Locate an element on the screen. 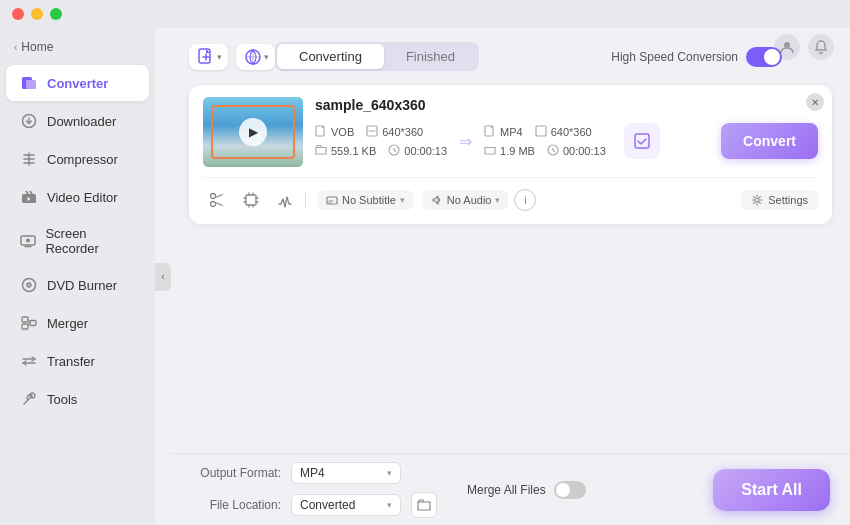 The image size is (850, 525). add-url-button: ▾ is located at coordinates (256, 57).